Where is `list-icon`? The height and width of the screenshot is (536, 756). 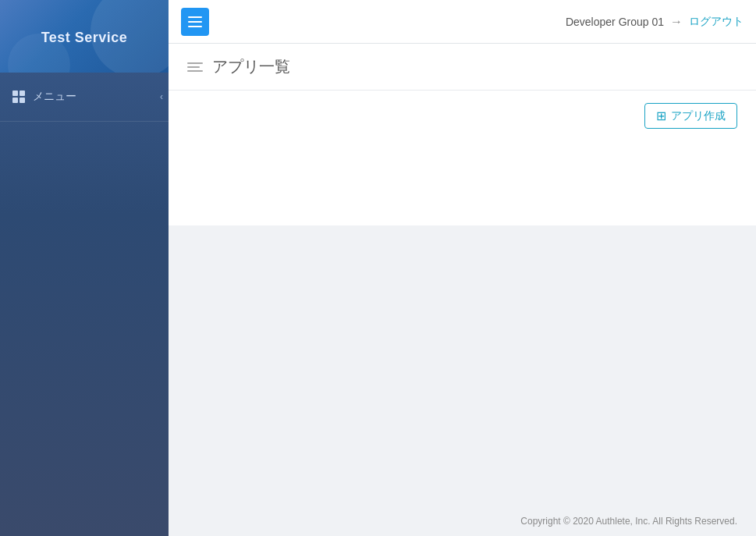
list-icon is located at coordinates (195, 67).